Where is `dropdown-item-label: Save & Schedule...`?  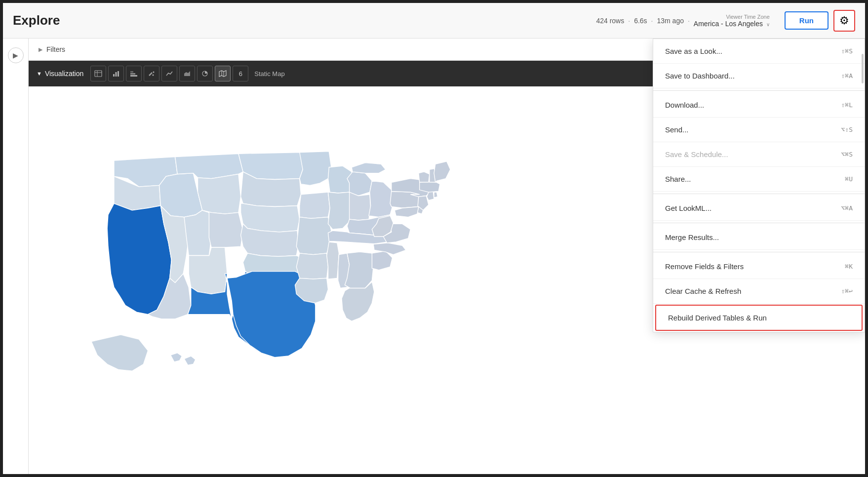 dropdown-item-label: Save & Schedule... is located at coordinates (697, 154).